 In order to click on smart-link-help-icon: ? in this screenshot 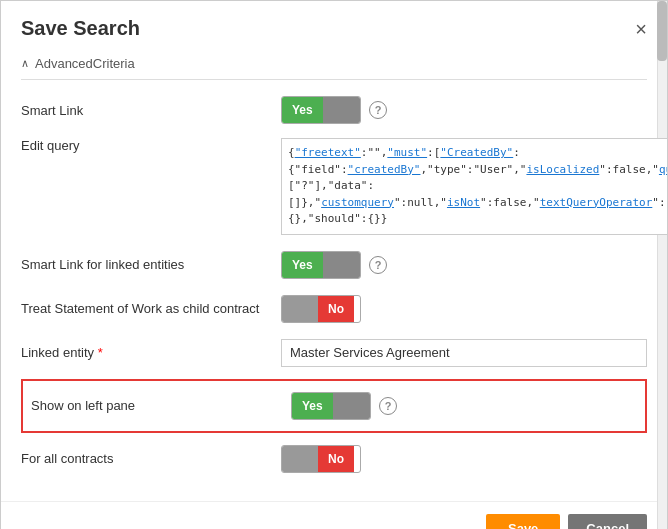, I will do `click(378, 110)`.